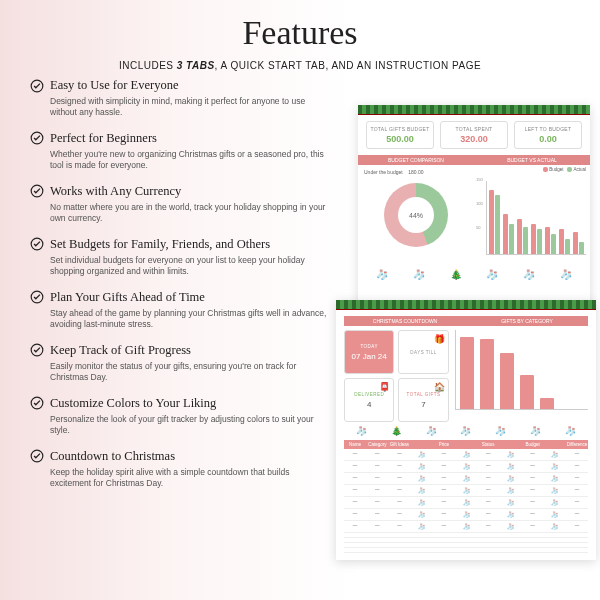 This screenshot has height=600, width=600. Describe the element at coordinates (369, 400) in the screenshot. I see `card-delivered: DELIVERED 4 📮` at that location.